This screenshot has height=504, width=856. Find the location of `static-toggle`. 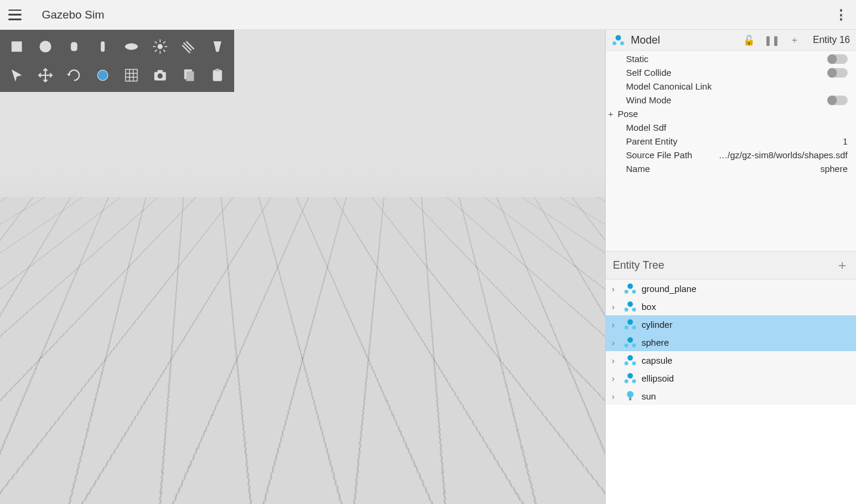

static-toggle is located at coordinates (837, 59).